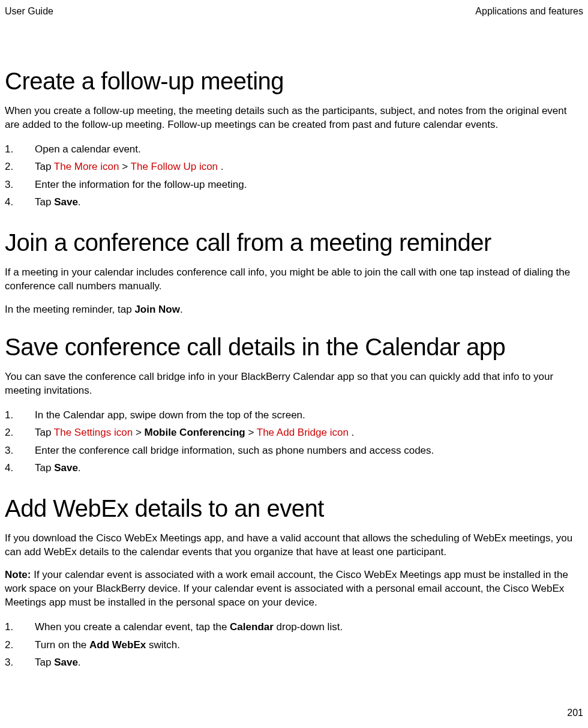  I want to click on section-title: Save conference call details in the Cale…, so click(294, 347).